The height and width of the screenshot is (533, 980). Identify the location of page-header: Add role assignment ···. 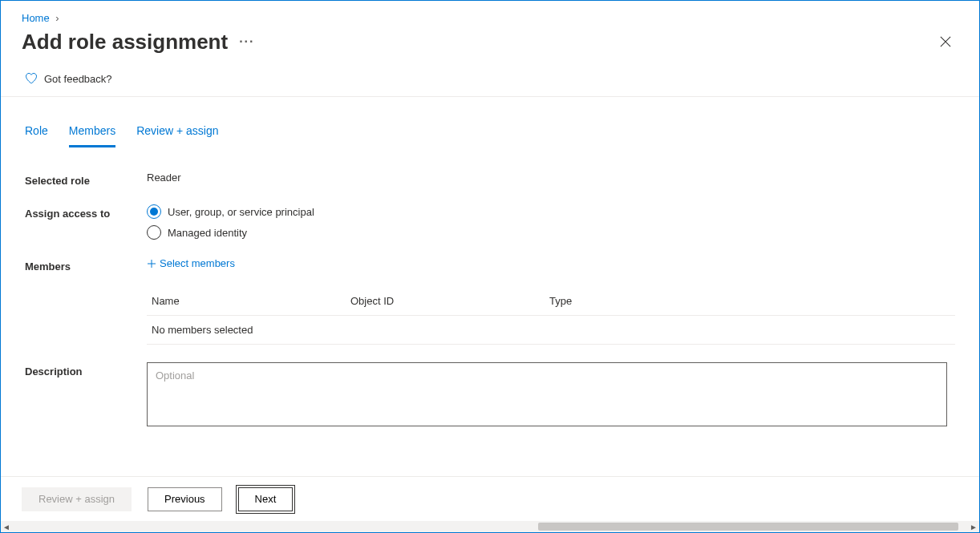
(490, 46).